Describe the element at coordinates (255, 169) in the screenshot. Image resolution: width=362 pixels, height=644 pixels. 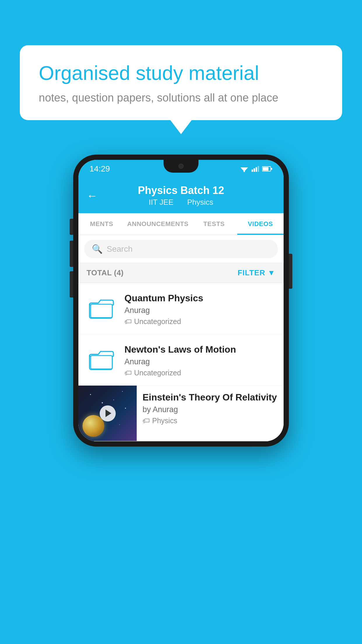
I see `signal-icon` at that location.